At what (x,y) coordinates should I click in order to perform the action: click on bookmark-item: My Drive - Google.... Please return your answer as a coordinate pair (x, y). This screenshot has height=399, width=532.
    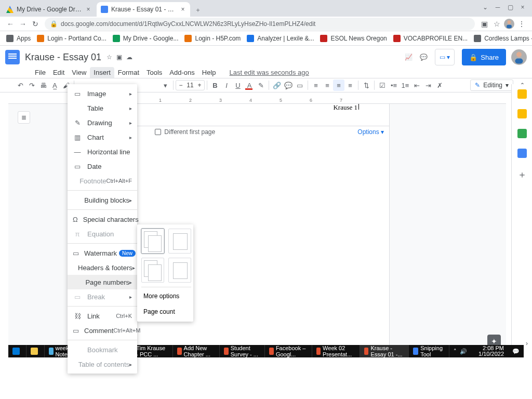
    Looking at the image, I should click on (145, 38).